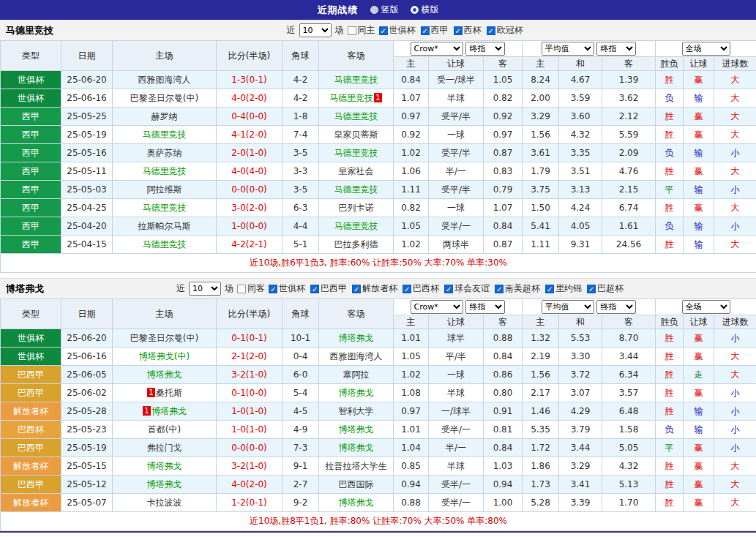 The width and height of the screenshot is (756, 537). Describe the element at coordinates (605, 288) in the screenshot. I see `cup-filter: 巴超杯` at that location.